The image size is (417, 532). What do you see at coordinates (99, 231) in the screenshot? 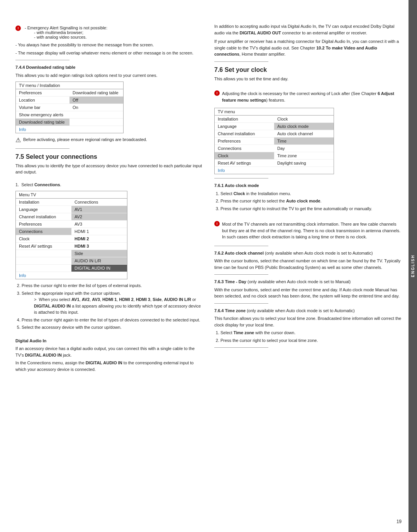
I see `menu-cell-hdmi1: HDMI 1` at bounding box center [99, 231].